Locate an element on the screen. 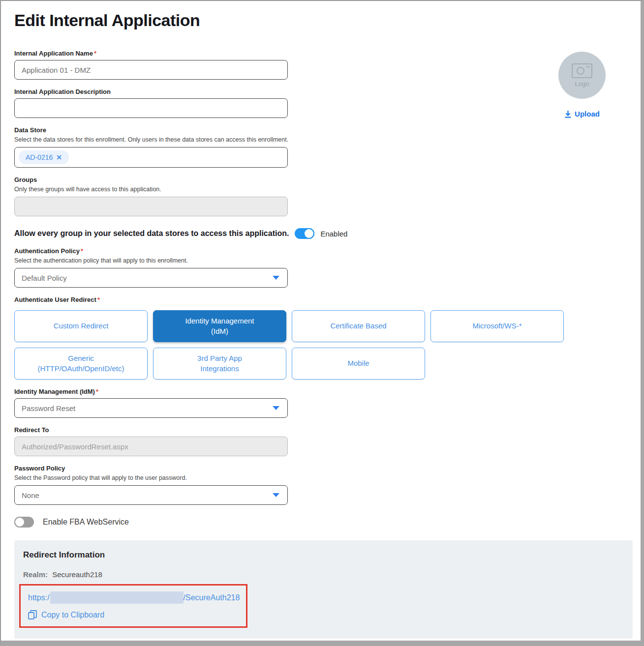 Image resolution: width=644 pixels, height=646 pixels. redacted-url-segment is located at coordinates (117, 598).